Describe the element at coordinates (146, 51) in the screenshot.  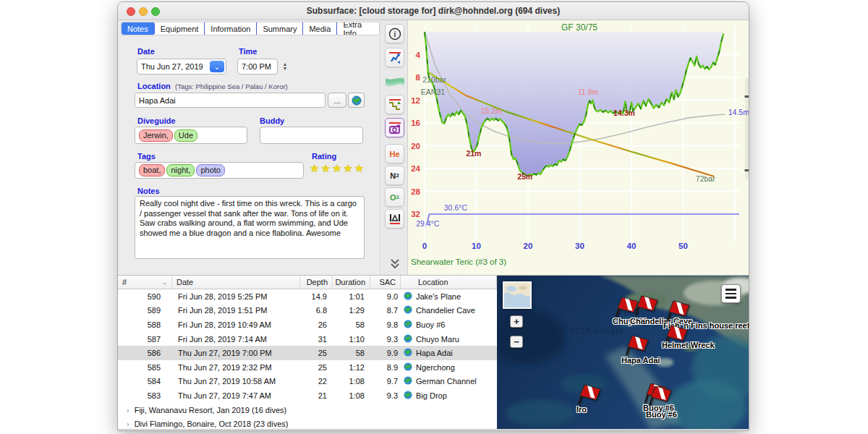
I see `date-label: Date` at that location.